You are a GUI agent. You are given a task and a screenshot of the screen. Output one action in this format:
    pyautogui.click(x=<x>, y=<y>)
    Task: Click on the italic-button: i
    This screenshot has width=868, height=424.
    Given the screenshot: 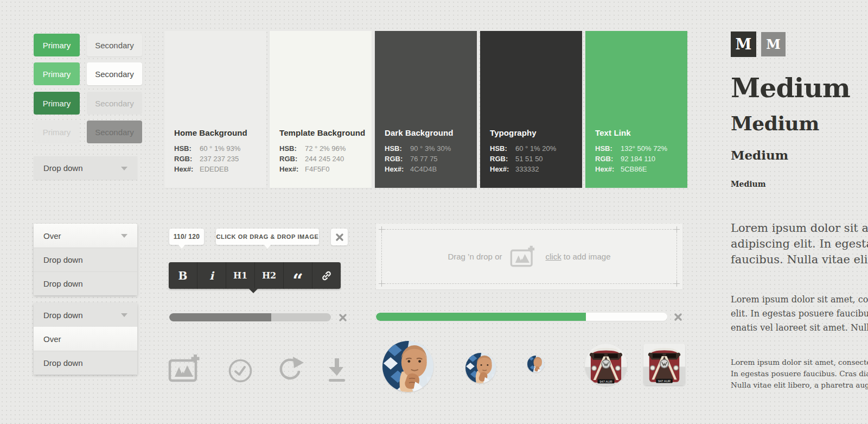 What is the action you would take?
    pyautogui.click(x=212, y=276)
    